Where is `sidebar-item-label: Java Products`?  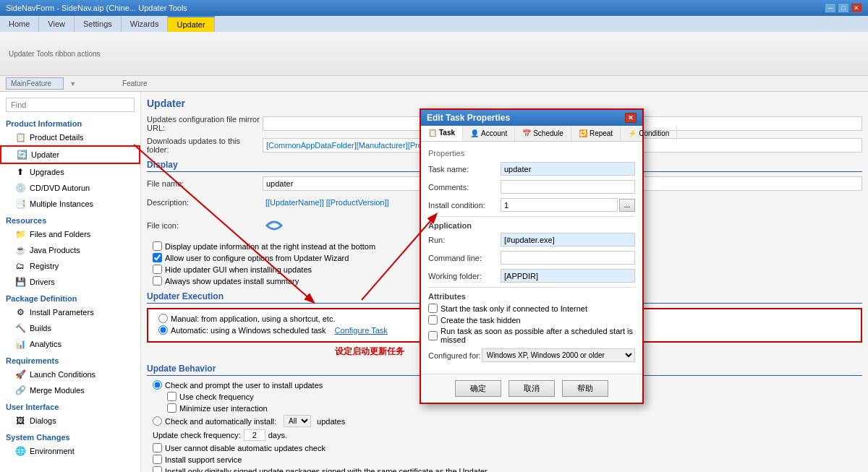 sidebar-item-label: Java Products is located at coordinates (55, 250).